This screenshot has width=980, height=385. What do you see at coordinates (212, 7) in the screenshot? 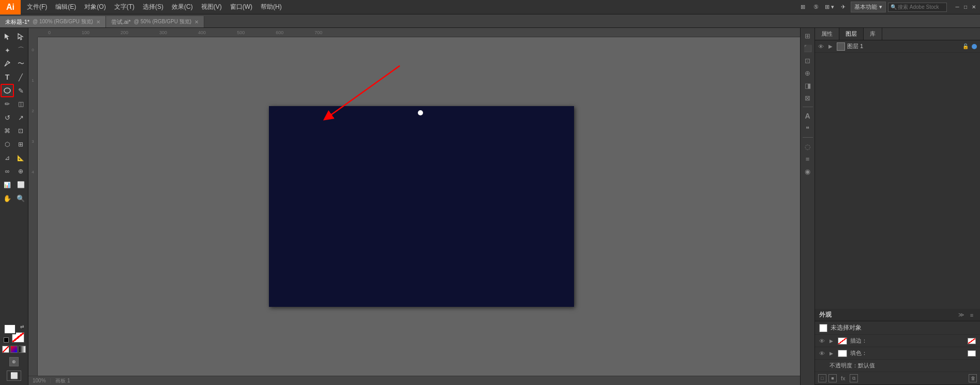
I see `menu-view: 视图(V)` at bounding box center [212, 7].